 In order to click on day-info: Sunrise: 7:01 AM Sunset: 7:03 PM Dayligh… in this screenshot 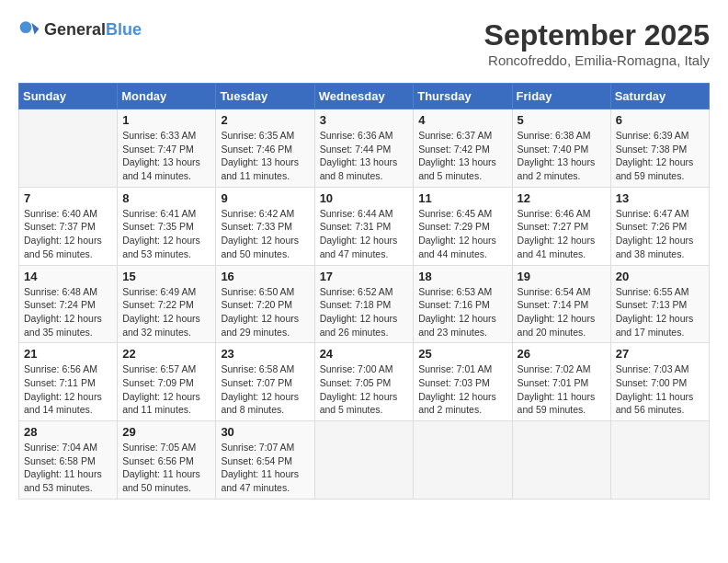, I will do `click(462, 390)`.